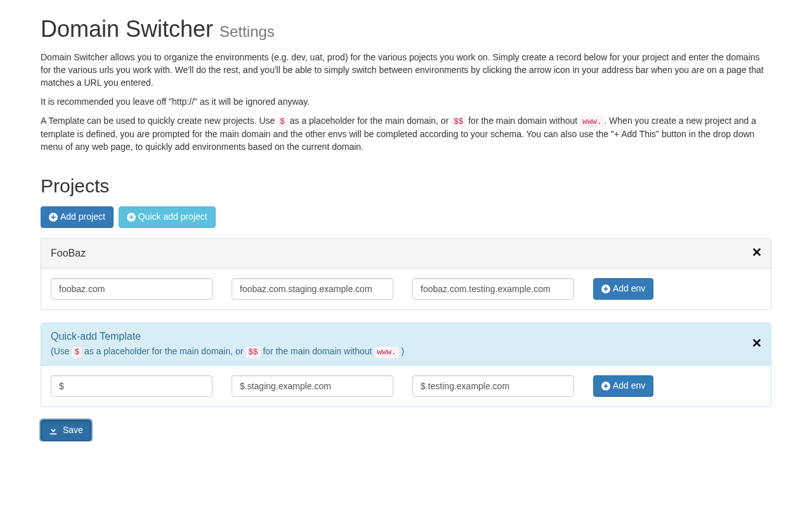  What do you see at coordinates (623, 386) in the screenshot?
I see `add-template-env-button: Add env` at bounding box center [623, 386].